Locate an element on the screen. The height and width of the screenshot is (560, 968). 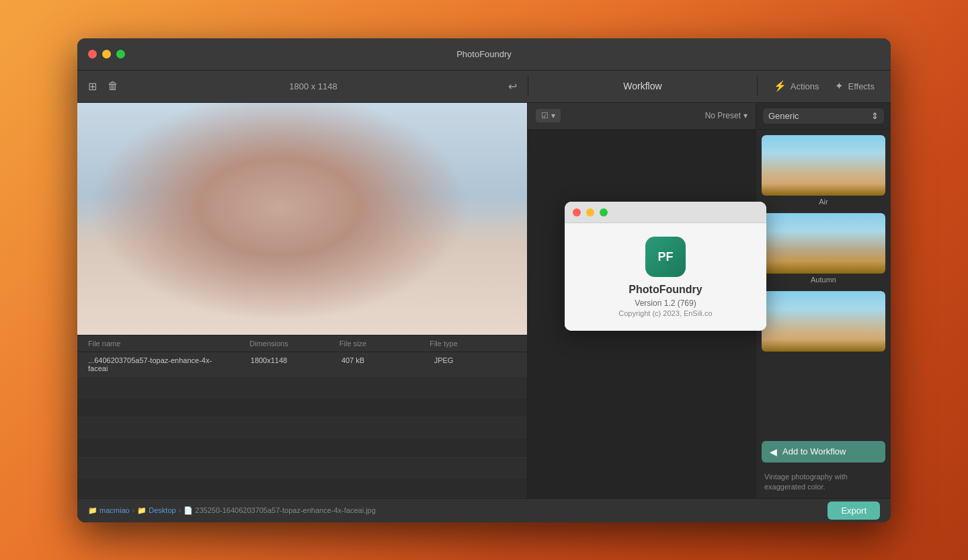
effect-item-air: Air is located at coordinates (823, 171).